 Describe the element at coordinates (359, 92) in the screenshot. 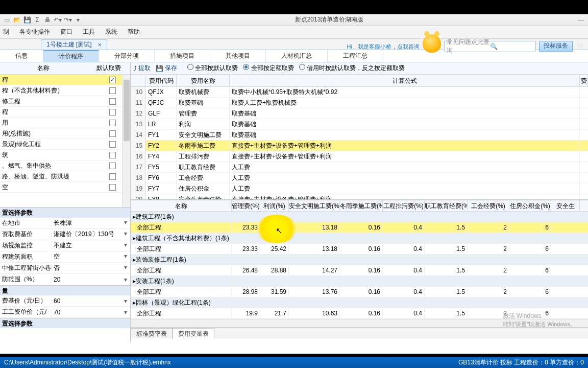

I see `grid-row: 10QFJX取费机械费取费中小机械*0.95+取费特大机械*0.92` at that location.